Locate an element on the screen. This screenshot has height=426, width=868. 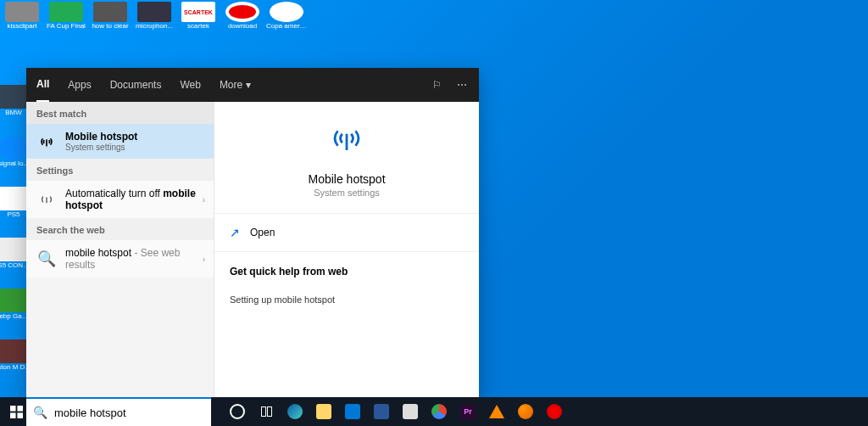
taskbar-app-edge is located at coordinates (295, 412).